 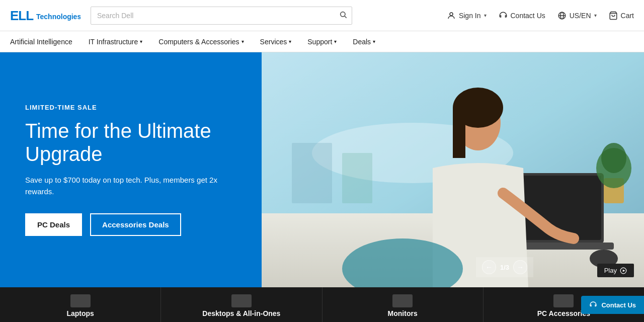 I want to click on category-desktops: Desktops & All-in-Ones, so click(x=242, y=305).